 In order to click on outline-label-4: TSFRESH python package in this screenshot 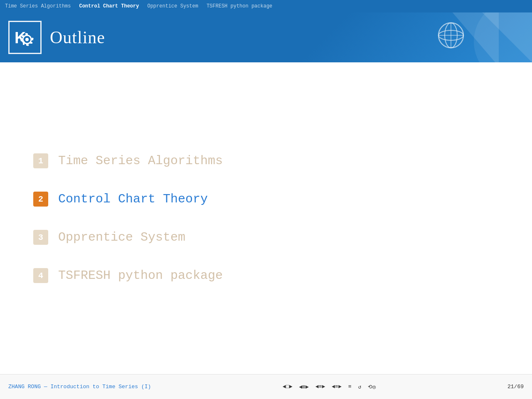, I will do `click(140, 276)`.